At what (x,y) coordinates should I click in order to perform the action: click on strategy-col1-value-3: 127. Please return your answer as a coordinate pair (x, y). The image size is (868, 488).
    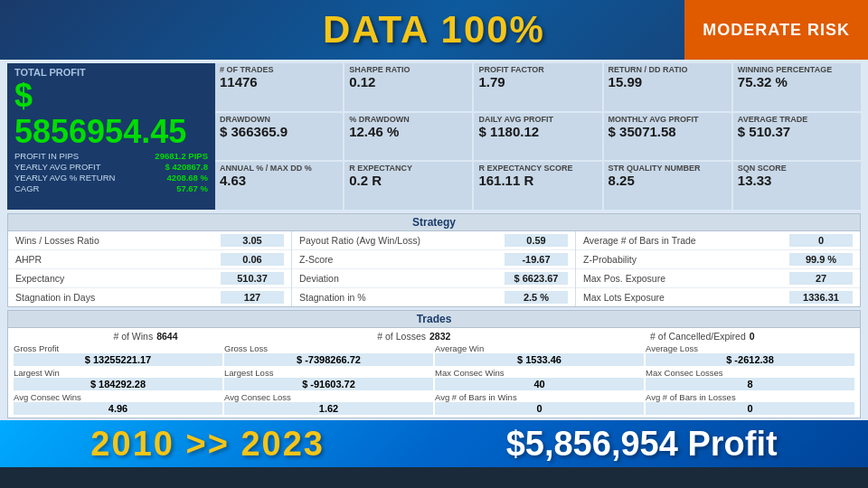
    Looking at the image, I should click on (252, 297).